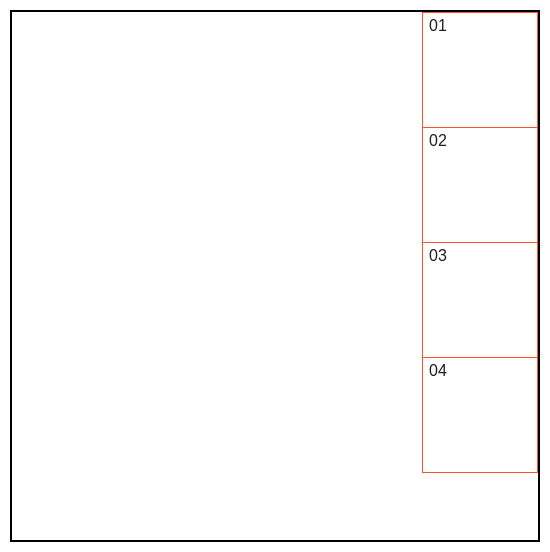 The image size is (550, 552). What do you see at coordinates (438, 26) in the screenshot?
I see `cell-label: 01` at bounding box center [438, 26].